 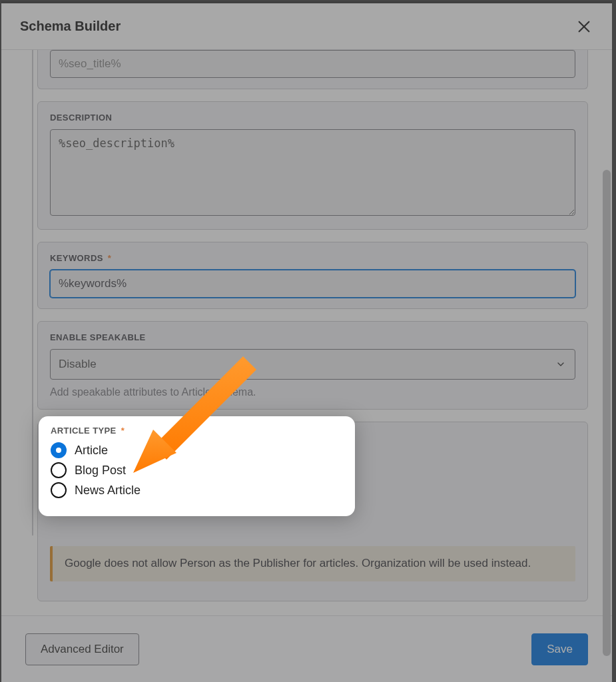 What do you see at coordinates (313, 172) in the screenshot?
I see `description-textarea` at bounding box center [313, 172].